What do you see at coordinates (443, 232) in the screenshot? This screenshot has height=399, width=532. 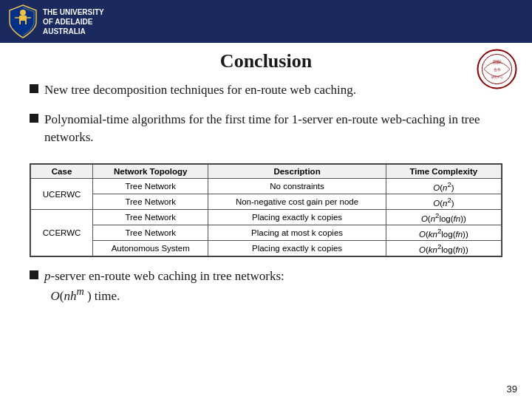 I see `cell-complexity-4: O(kn2log(fn))` at bounding box center [443, 232].